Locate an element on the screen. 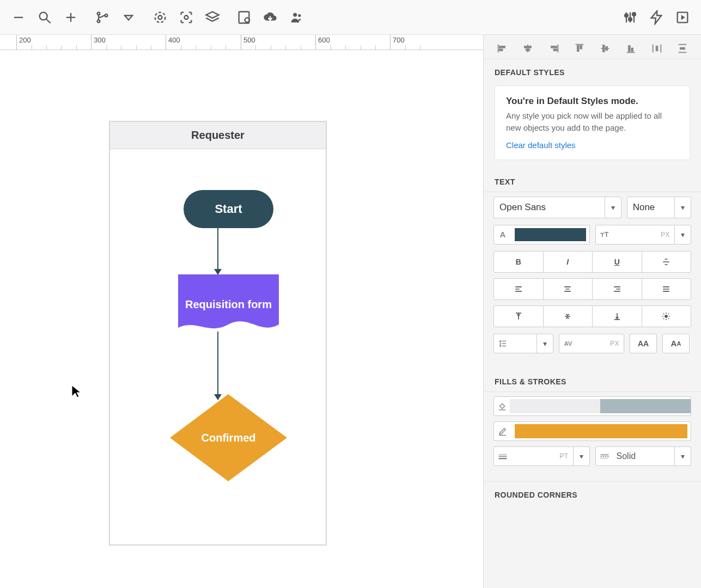  decision-shape: Confirmed is located at coordinates (229, 438).